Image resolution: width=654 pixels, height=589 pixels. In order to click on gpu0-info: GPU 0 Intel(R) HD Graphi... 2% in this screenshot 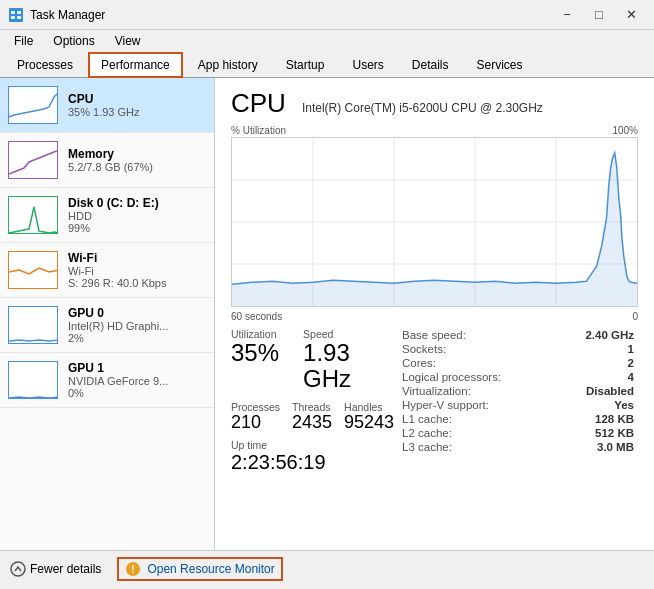, I will do `click(137, 325)`.